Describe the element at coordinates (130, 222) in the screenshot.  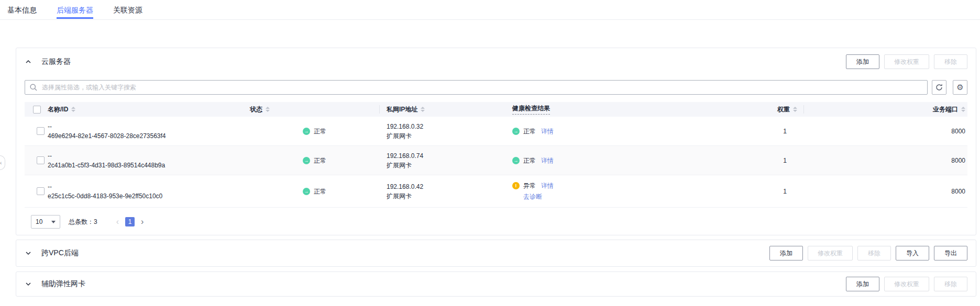
I see `current-page-button: 1` at that location.